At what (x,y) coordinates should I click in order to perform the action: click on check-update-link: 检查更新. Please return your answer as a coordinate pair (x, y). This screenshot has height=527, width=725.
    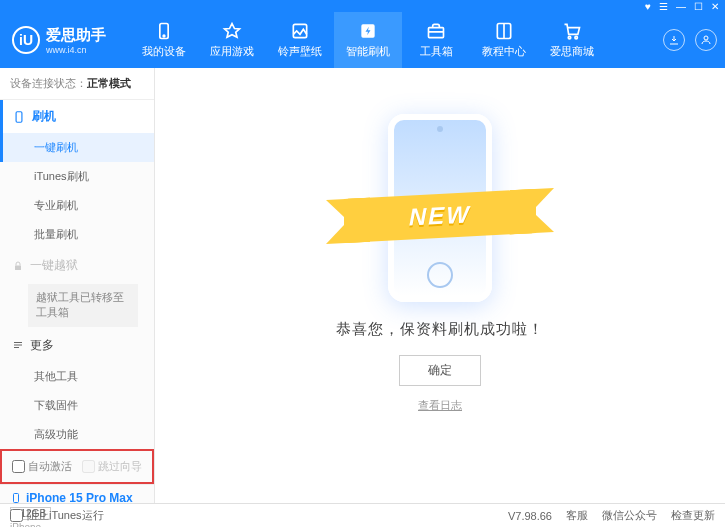
    Looking at the image, I should click on (693, 516).